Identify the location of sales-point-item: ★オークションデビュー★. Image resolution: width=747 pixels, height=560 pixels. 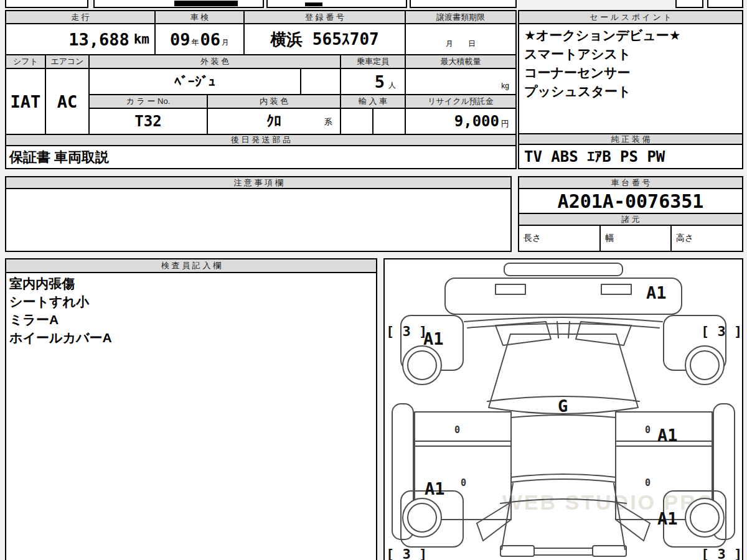
(631, 35).